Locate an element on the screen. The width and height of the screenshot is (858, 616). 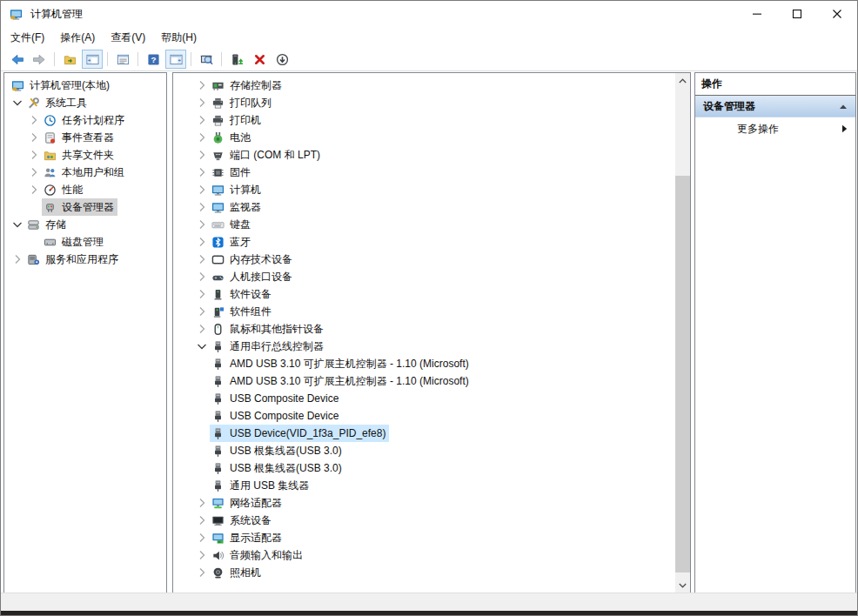
tree-item-monitors: 监视器 is located at coordinates (432, 207).